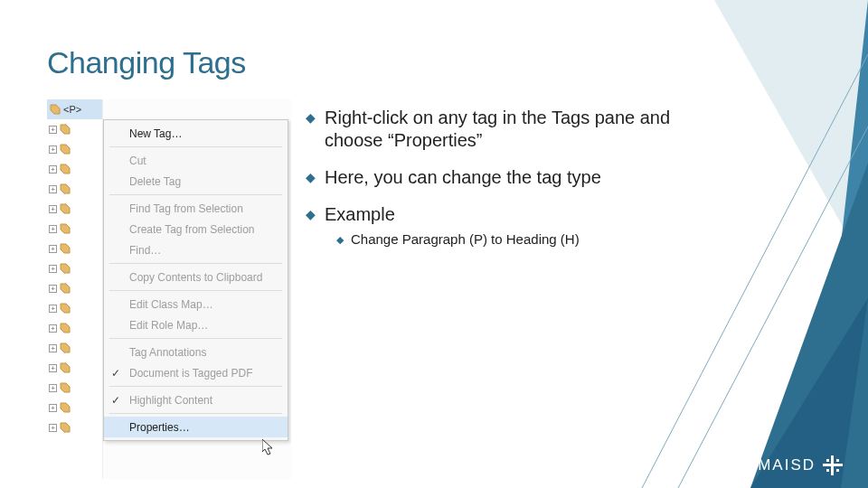 Image resolution: width=868 pixels, height=488 pixels. I want to click on context-menu-item: Create Tag from Selection, so click(195, 230).